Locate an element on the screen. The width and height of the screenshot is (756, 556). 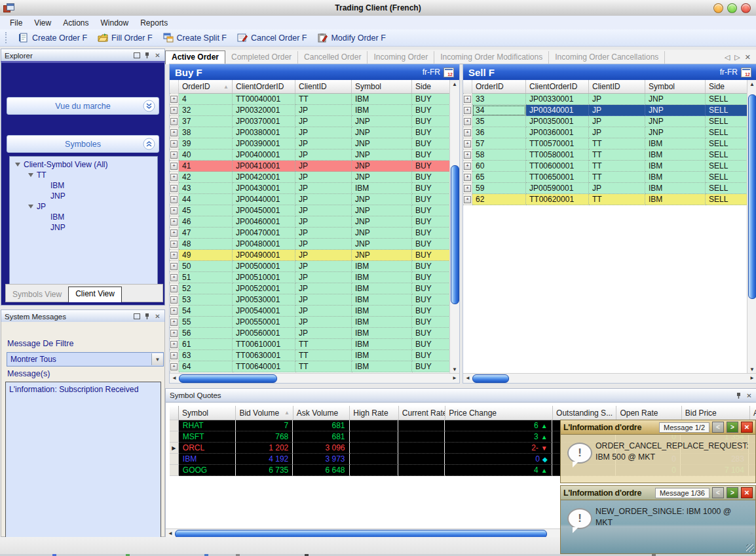
toolbar-button-create-split-f: Create Split F is located at coordinates (195, 38).